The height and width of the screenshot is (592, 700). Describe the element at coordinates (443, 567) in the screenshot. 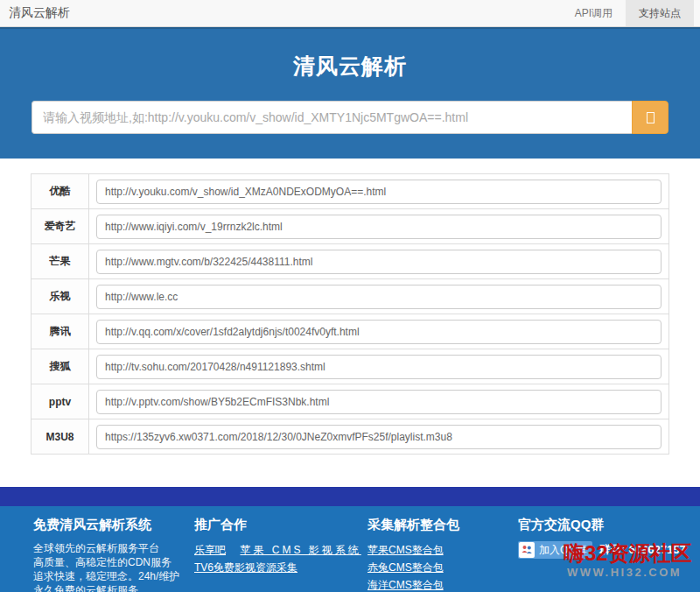

I see `link-chitu-cms-package: 赤兔CMS整合包` at that location.